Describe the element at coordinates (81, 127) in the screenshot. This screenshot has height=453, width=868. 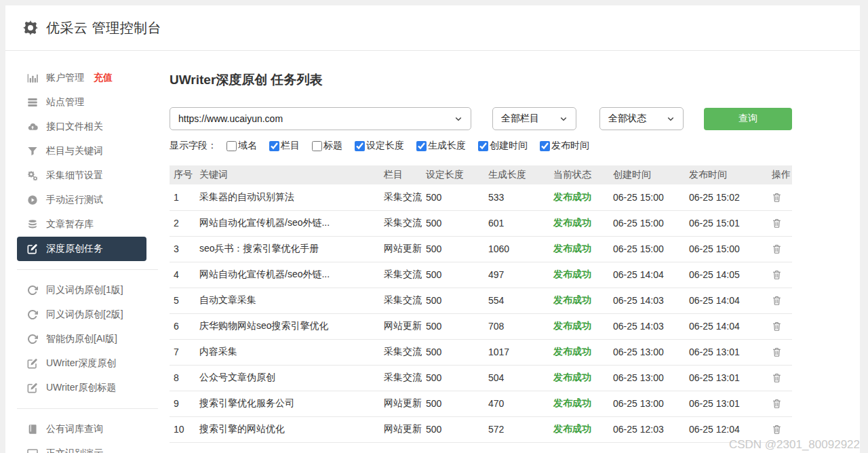
I see `sidebar-item: 接口文件相关` at that location.